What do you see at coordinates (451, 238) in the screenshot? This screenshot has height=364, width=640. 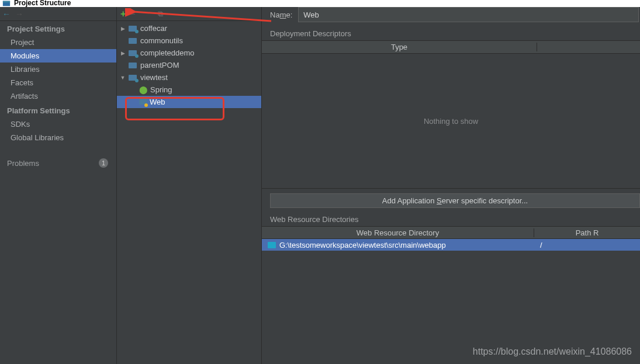 I see `web-resource-dirs-table: Web Resource Directory Path R G:\testsom…` at bounding box center [451, 238].